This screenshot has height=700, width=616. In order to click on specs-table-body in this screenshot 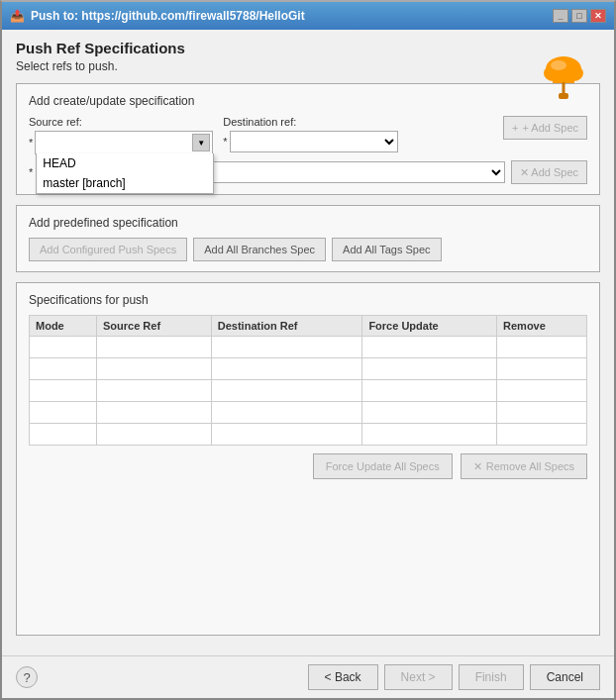, I will do `click(309, 391)`.